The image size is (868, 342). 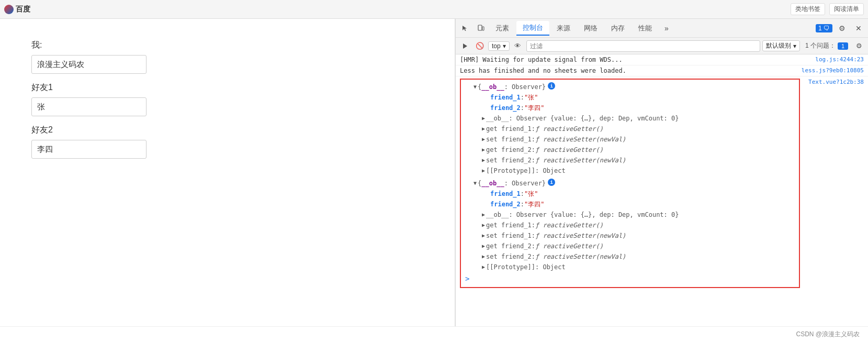 I want to click on reading-tab: 阅读清单, so click(x=847, y=9).